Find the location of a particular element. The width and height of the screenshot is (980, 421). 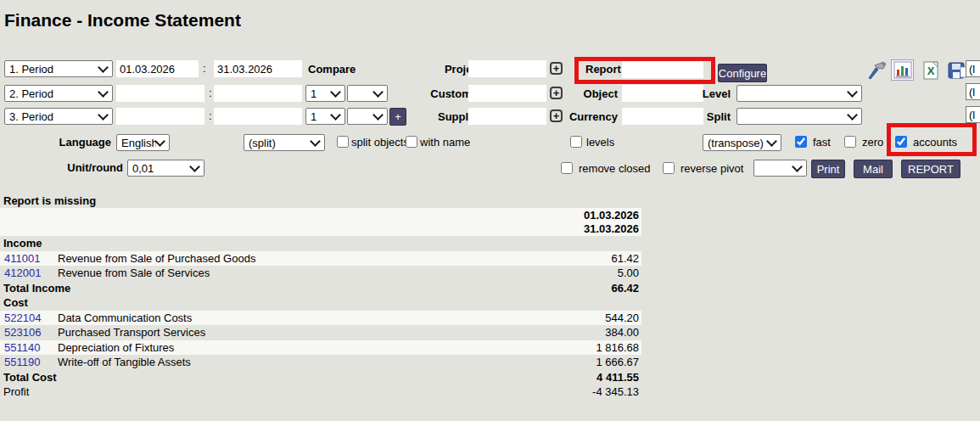

excel-export-icon-svg: X is located at coordinates (931, 70).